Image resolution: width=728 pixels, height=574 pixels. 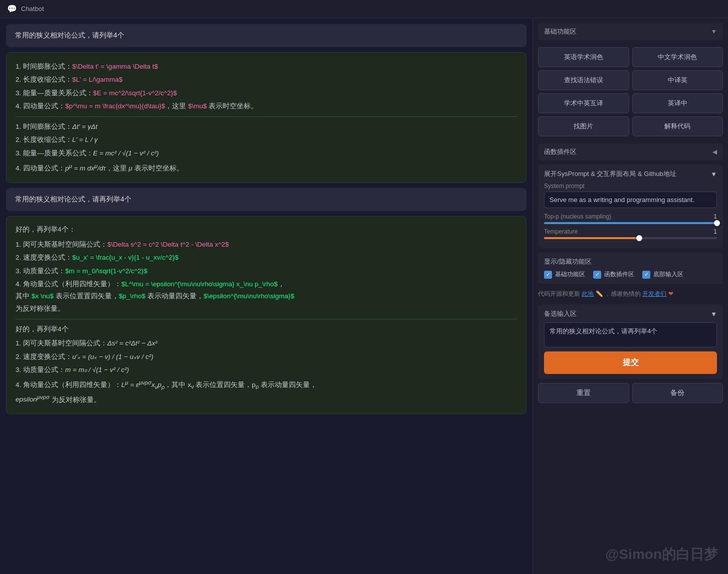 I want to click on alt-input-box: 常用的狭义相对论公式，请再列举4个, so click(x=631, y=335).